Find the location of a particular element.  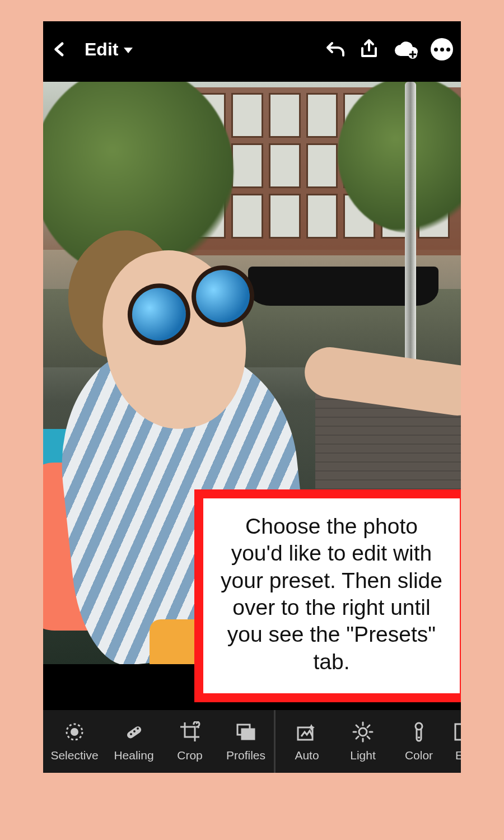

selective-icon is located at coordinates (74, 732).